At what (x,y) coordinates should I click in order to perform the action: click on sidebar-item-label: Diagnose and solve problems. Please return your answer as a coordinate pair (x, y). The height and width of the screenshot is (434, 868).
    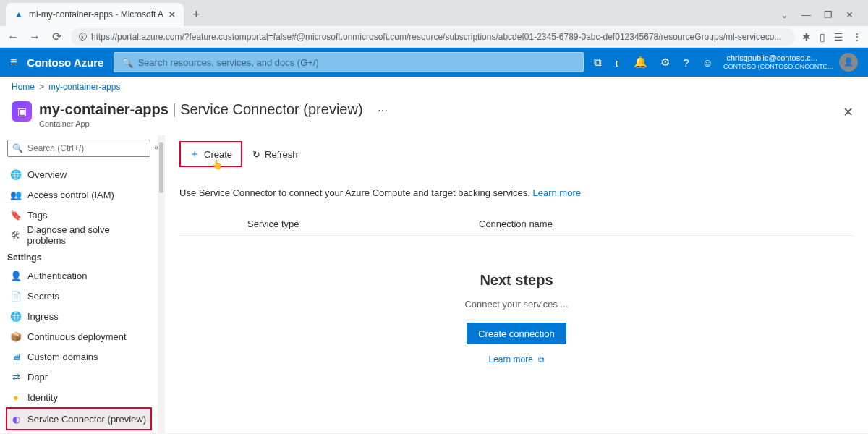
    Looking at the image, I should click on (88, 235).